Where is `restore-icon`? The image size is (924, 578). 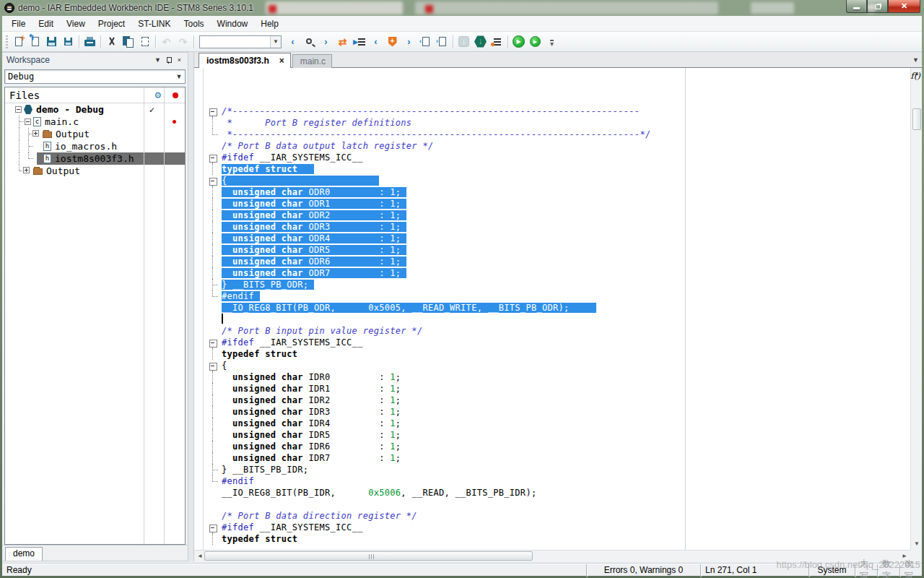 restore-icon is located at coordinates (878, 7).